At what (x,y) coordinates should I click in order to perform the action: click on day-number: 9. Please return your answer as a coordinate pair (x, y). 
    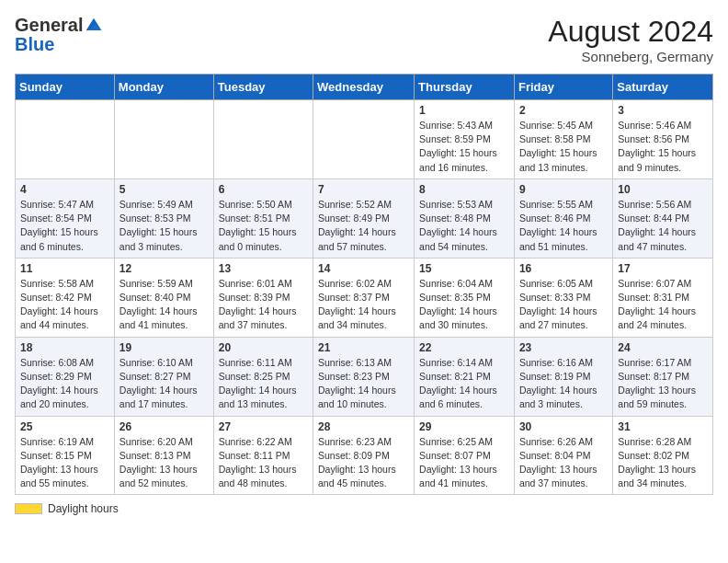
    Looking at the image, I should click on (563, 190).